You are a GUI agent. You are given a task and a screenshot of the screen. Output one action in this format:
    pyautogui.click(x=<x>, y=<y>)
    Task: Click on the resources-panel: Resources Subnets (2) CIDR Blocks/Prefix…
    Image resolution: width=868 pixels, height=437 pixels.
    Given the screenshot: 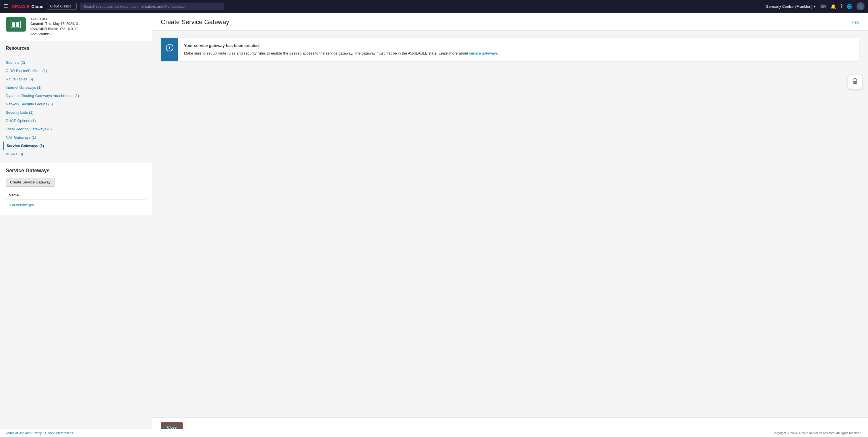 What is the action you would take?
    pyautogui.click(x=76, y=102)
    